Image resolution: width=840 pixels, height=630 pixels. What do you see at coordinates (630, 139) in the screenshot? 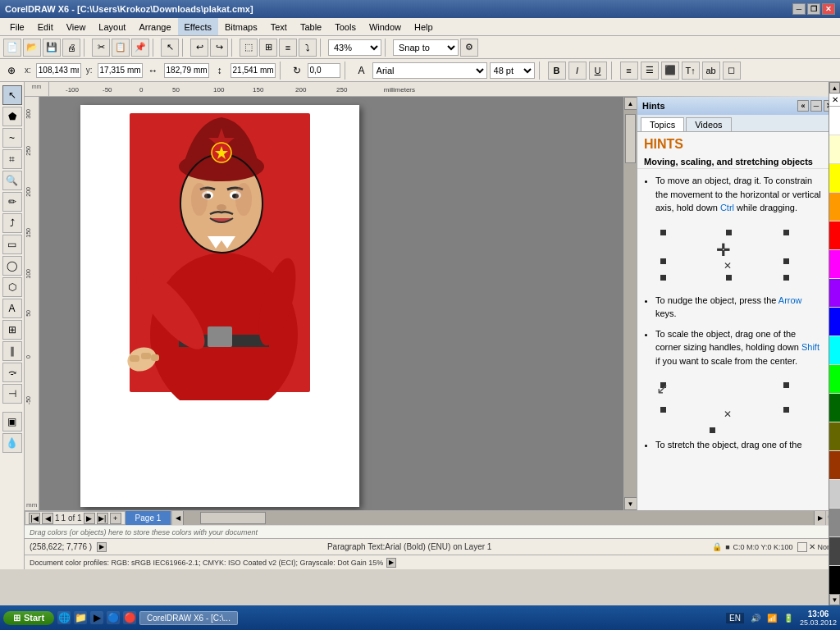
I see `scroll-thumb` at bounding box center [630, 139].